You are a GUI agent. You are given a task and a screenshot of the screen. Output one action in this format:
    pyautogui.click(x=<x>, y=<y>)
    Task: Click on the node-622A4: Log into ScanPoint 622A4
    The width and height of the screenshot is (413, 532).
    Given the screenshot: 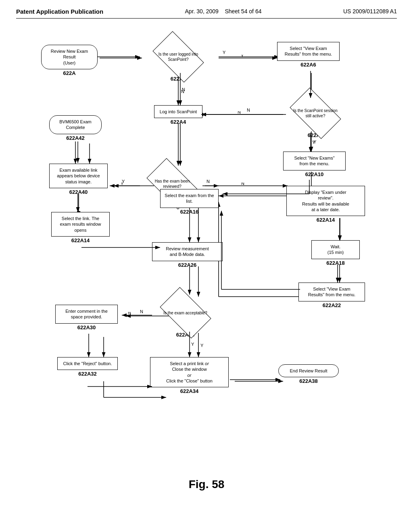 What is the action you would take?
    pyautogui.click(x=178, y=115)
    